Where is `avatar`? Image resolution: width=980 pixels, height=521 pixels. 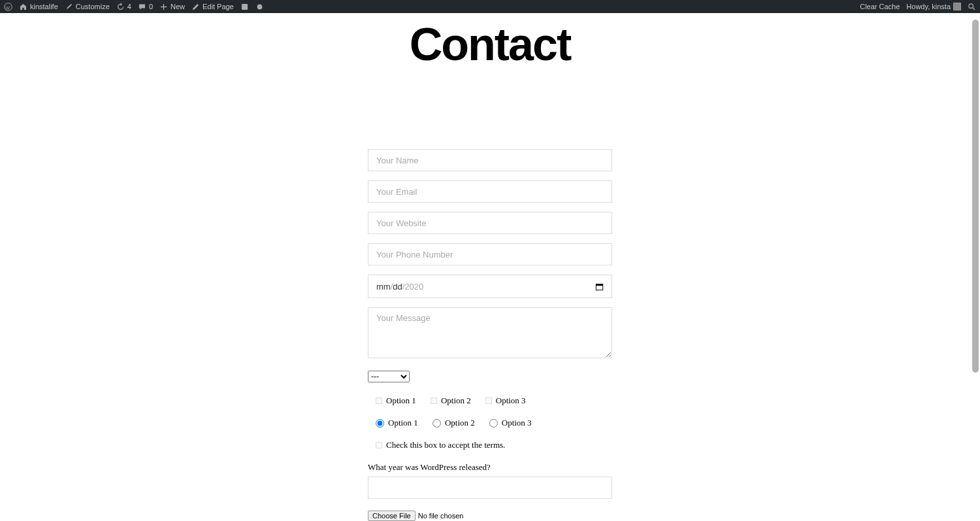
avatar is located at coordinates (957, 7).